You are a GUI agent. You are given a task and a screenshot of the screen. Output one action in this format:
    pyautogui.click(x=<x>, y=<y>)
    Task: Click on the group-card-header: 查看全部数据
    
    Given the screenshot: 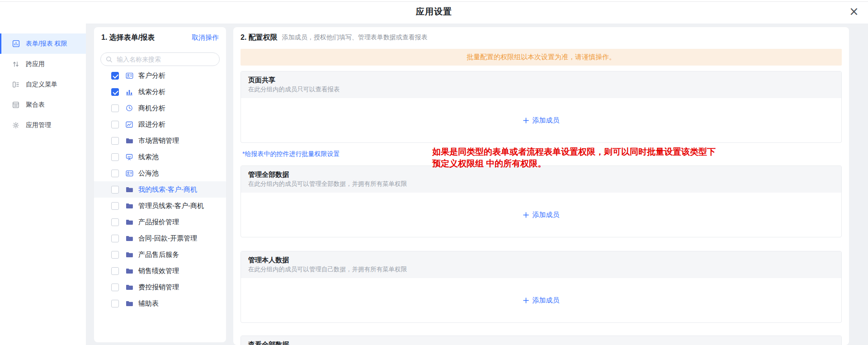 What is the action you would take?
    pyautogui.click(x=541, y=340)
    